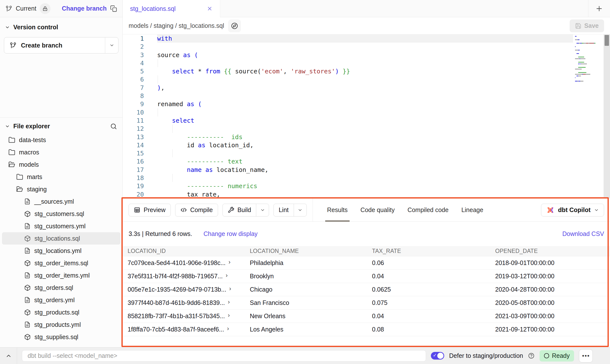 This screenshot has height=364, width=610. I want to click on file-item: staging, so click(61, 189).